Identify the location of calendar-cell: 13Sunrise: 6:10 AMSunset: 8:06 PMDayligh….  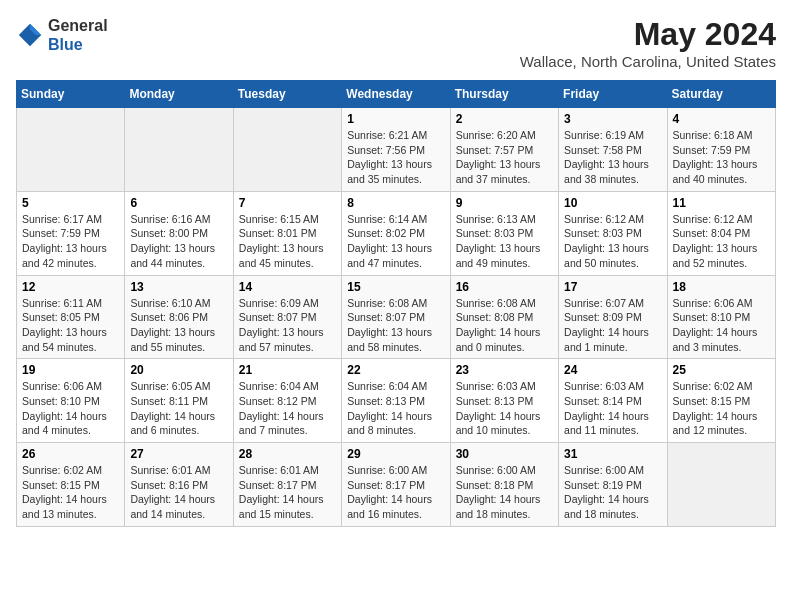
(179, 317).